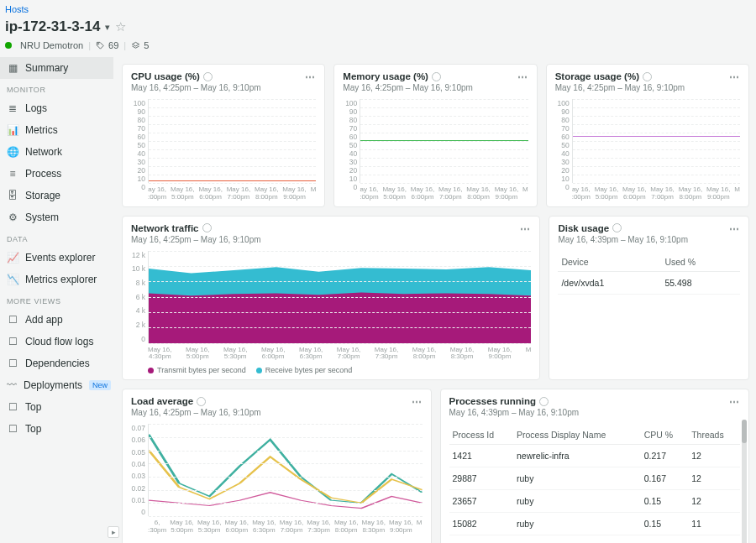 This screenshot has width=756, height=543. Describe the element at coordinates (34, 429) in the screenshot. I see `sidebar-item-label: Top` at that location.